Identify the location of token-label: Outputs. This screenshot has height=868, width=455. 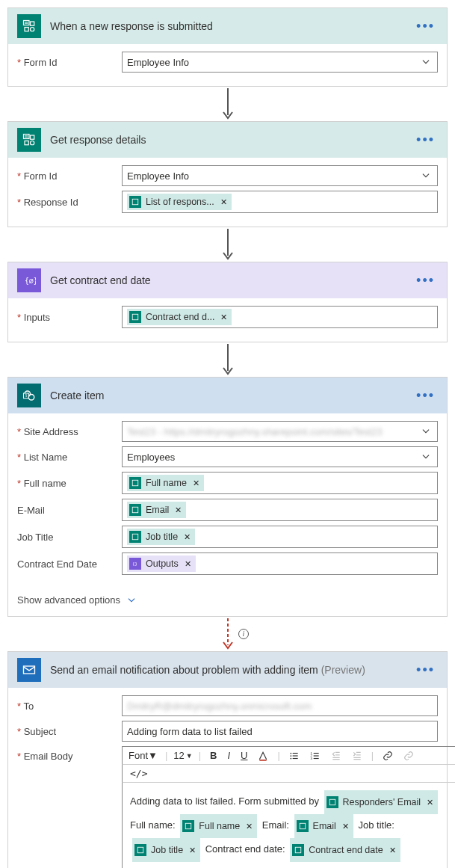
(162, 564).